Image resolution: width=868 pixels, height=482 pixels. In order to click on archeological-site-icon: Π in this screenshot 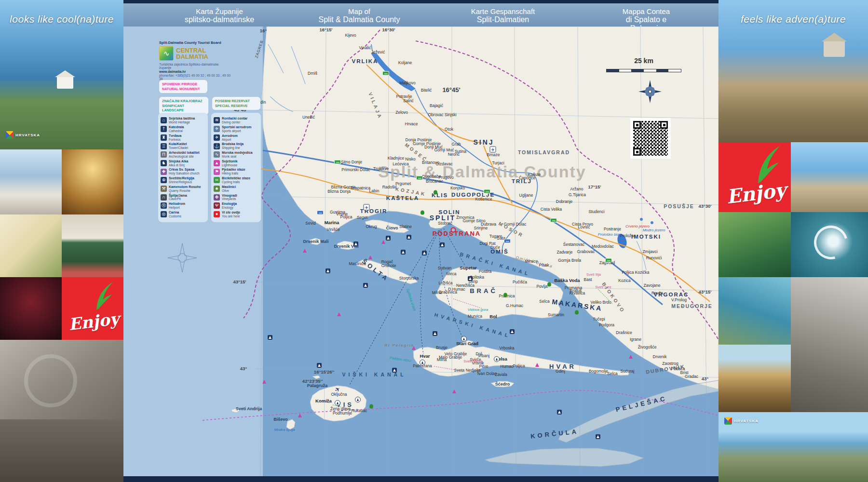, I will do `click(164, 154)`.